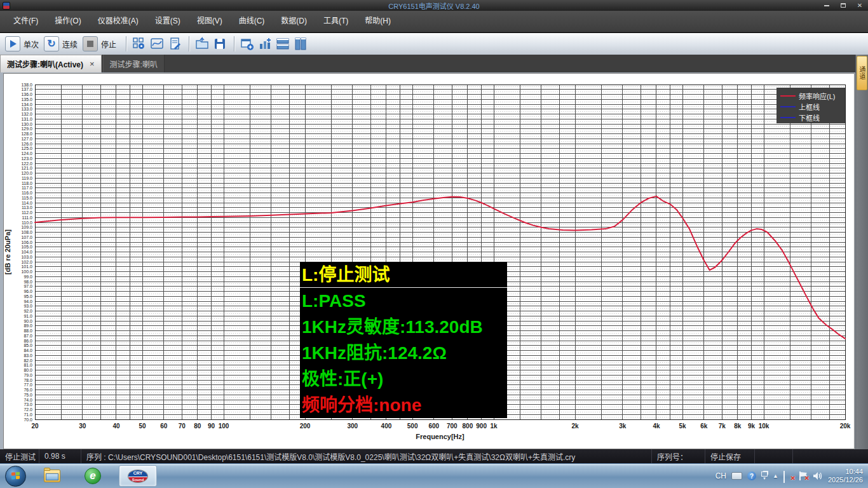  I want to click on svg-text: [dB re 20uPa], so click(8, 252).